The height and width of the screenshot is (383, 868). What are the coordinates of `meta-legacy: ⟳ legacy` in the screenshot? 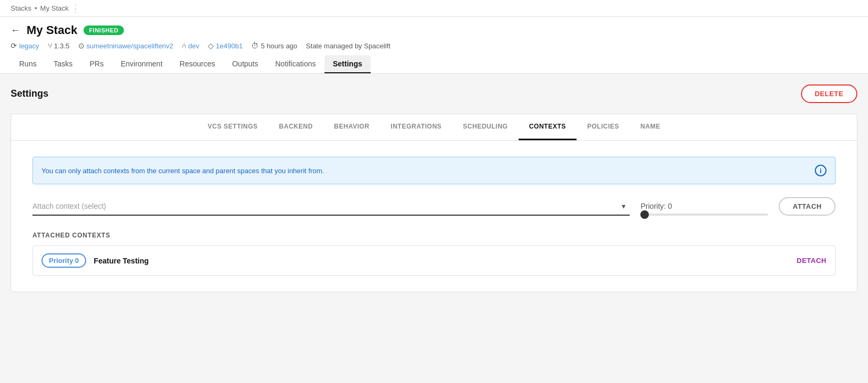 It's located at (25, 46).